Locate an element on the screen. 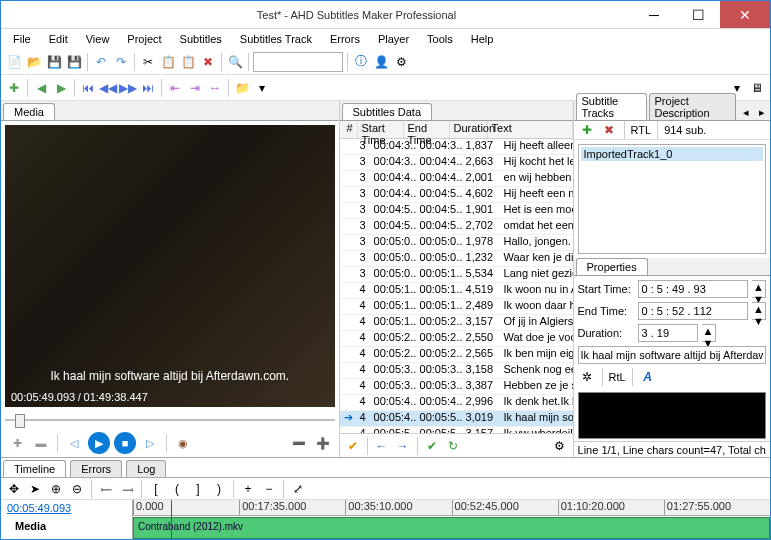 The width and height of the screenshot is (771, 540). track-list: ImportedTrack1_0 is located at coordinates (672, 199).